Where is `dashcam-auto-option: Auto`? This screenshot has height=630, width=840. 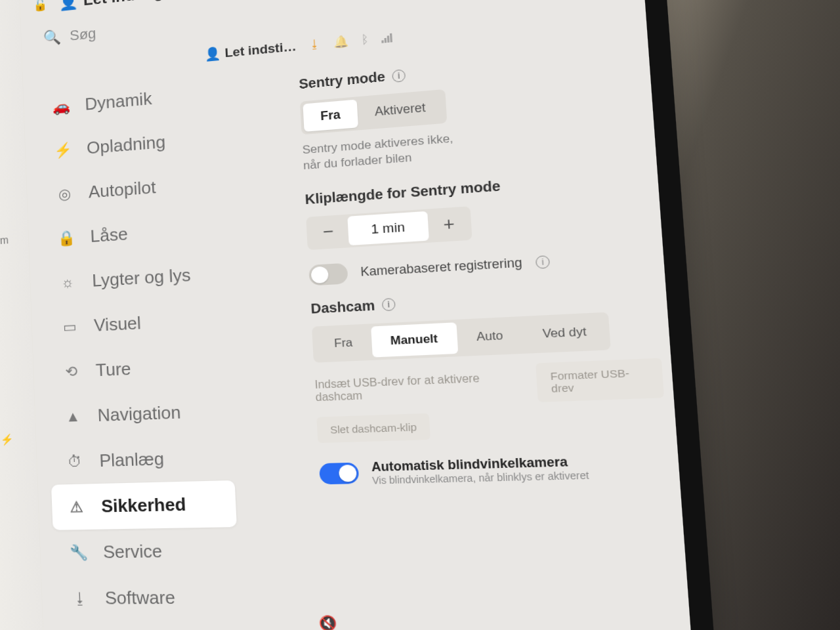
dashcam-auto-option: Auto is located at coordinates (490, 336).